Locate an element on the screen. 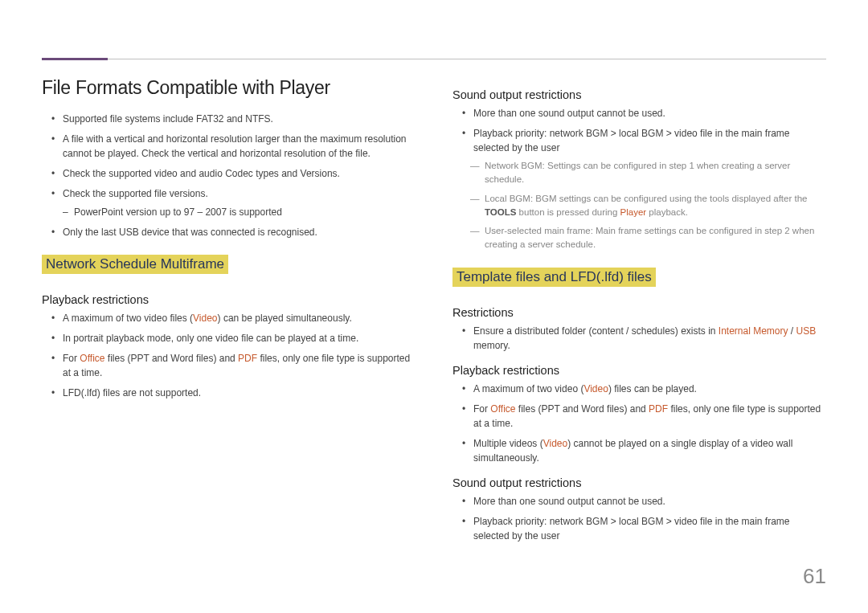  tools-label: TOOLS is located at coordinates (500, 212).